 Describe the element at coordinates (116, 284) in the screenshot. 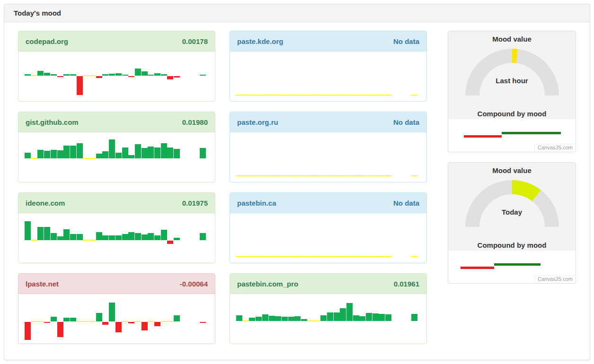

I see `site-panel-header: lpaste.net-0.00064` at that location.